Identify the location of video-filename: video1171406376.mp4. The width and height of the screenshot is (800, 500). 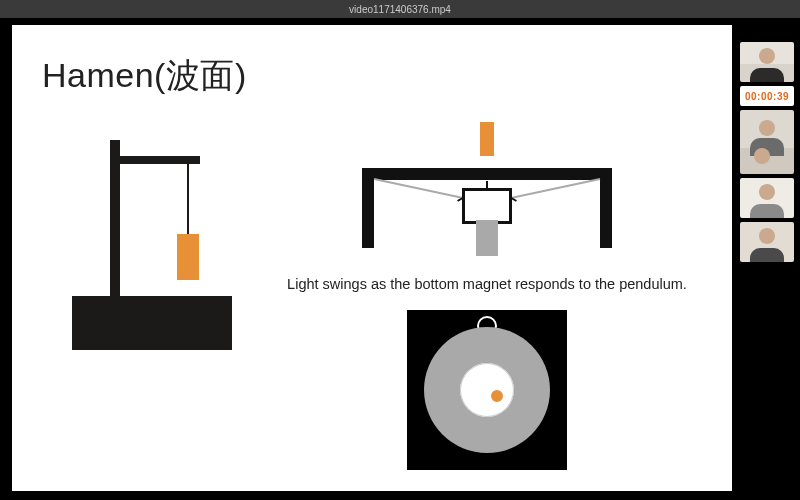
(400, 10).